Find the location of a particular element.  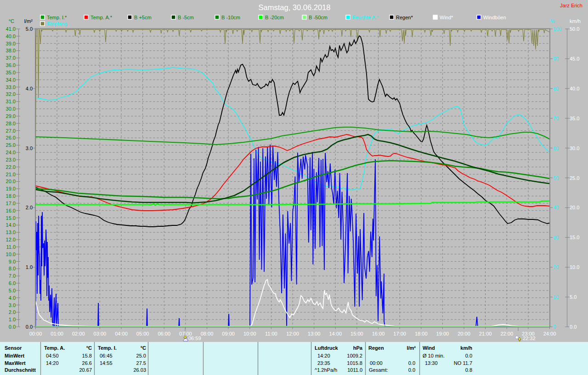

svg-text: 45.0 is located at coordinates (574, 59).